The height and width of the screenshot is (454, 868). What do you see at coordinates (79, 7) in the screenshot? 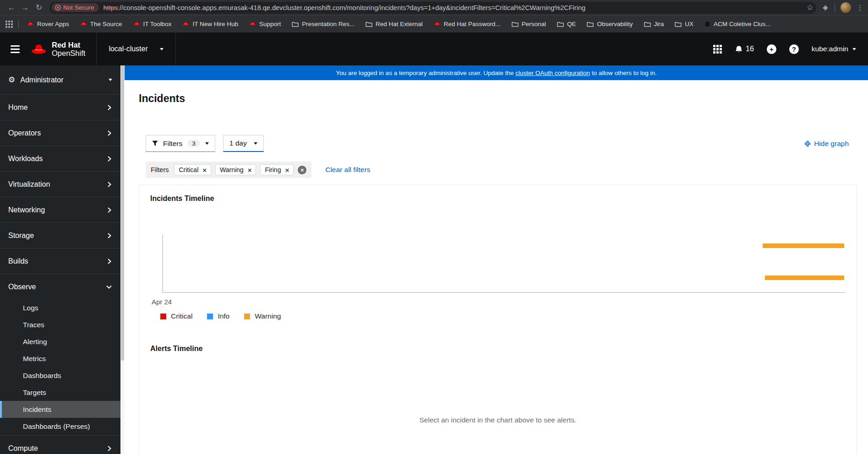
I see `security-label: Not Secure` at bounding box center [79, 7].